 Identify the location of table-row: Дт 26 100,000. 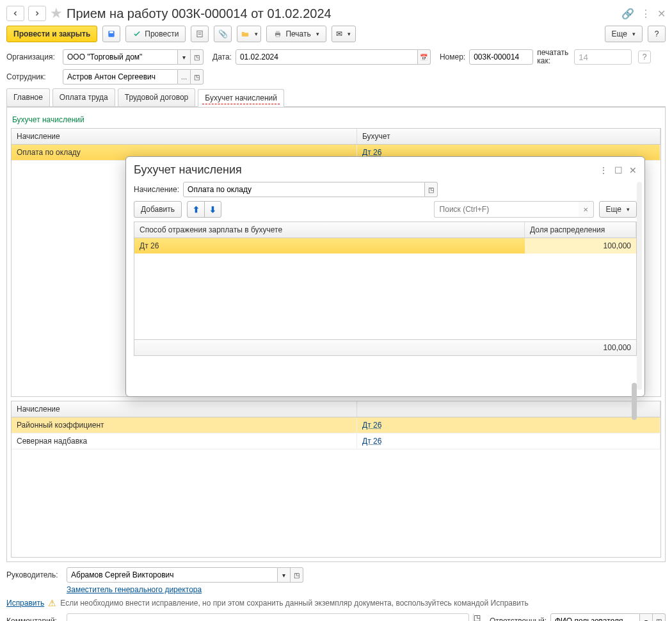
(385, 246).